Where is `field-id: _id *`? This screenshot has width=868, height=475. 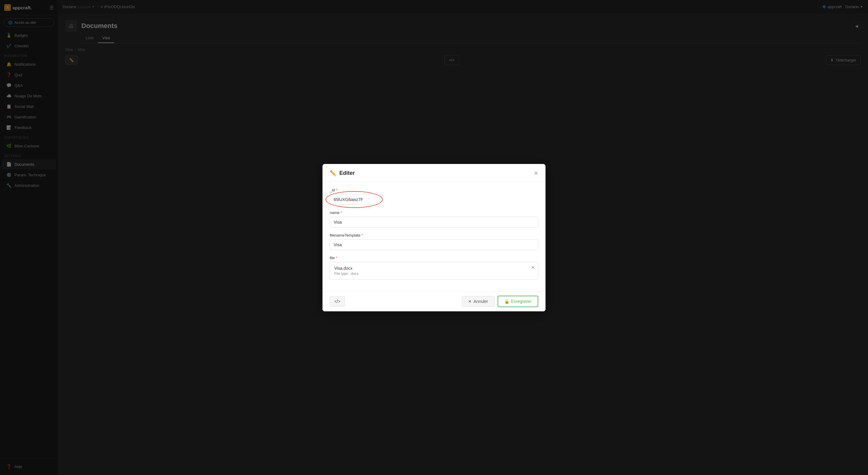 field-id: _id * is located at coordinates (434, 196).